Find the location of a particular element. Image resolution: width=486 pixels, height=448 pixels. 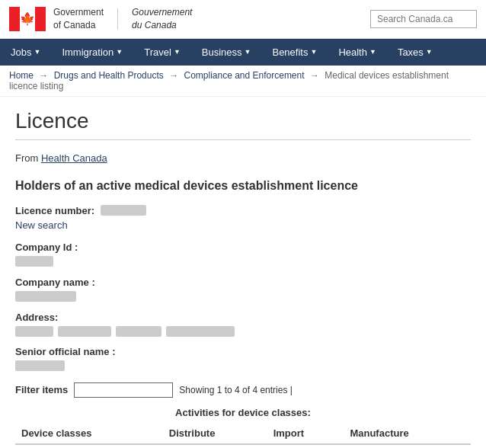

page-title: Licence is located at coordinates (243, 121).